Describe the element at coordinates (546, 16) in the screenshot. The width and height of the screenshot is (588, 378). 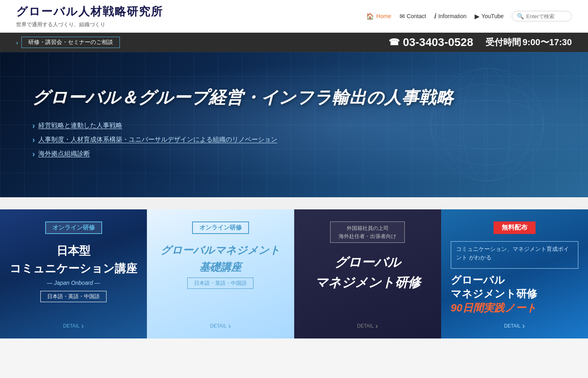
I see `search-input` at that location.